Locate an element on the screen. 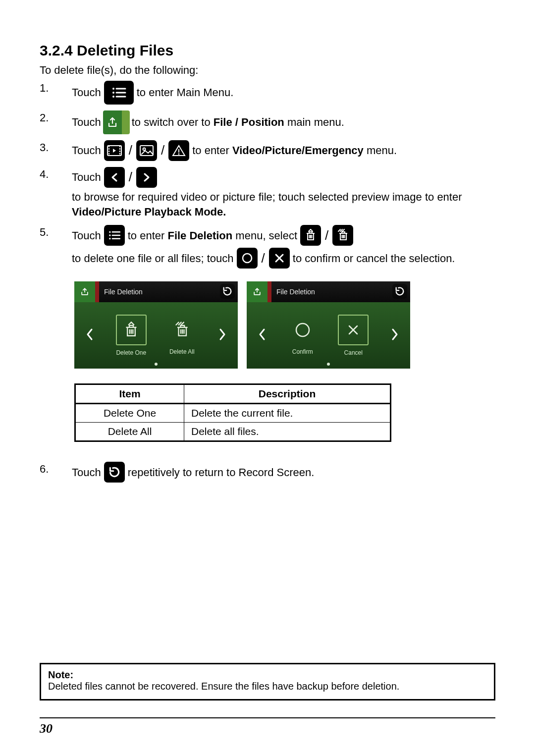  screenshot-header: File Deletion is located at coordinates (328, 292).